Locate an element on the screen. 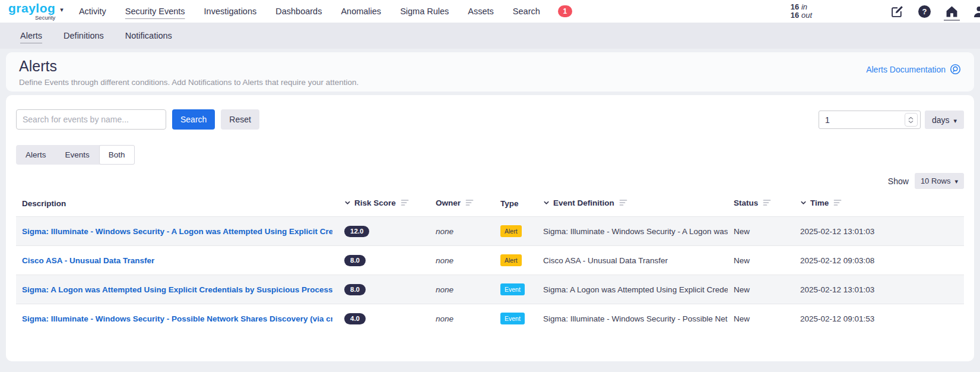 Image resolution: width=980 pixels, height=372 pixels. col-label: Description is located at coordinates (44, 203).